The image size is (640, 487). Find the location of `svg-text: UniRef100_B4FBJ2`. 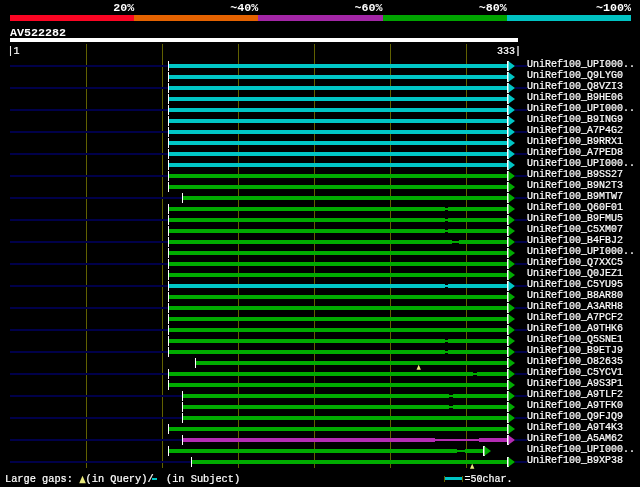

svg-text: UniRef100_B4FBJ2 is located at coordinates (575, 240).